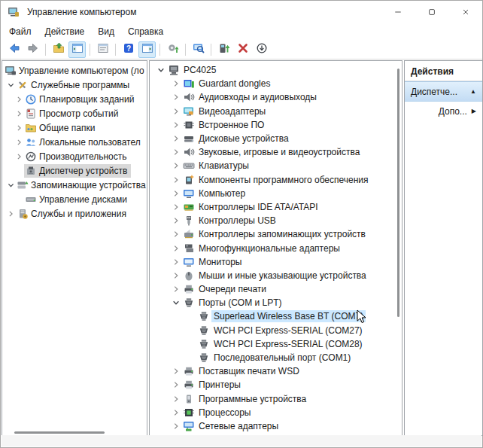 The width and height of the screenshot is (483, 448). Describe the element at coordinates (74, 71) in the screenshot. I see `console-tree-item: Управление компьютером (ло` at that location.